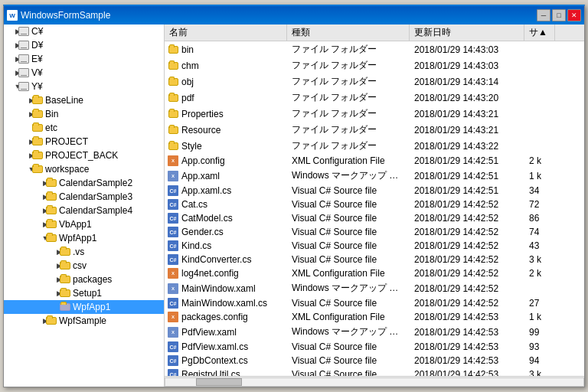 This screenshot has width=588, height=392. I want to click on tree-item-workspace: ▼ workspace, so click(84, 169).